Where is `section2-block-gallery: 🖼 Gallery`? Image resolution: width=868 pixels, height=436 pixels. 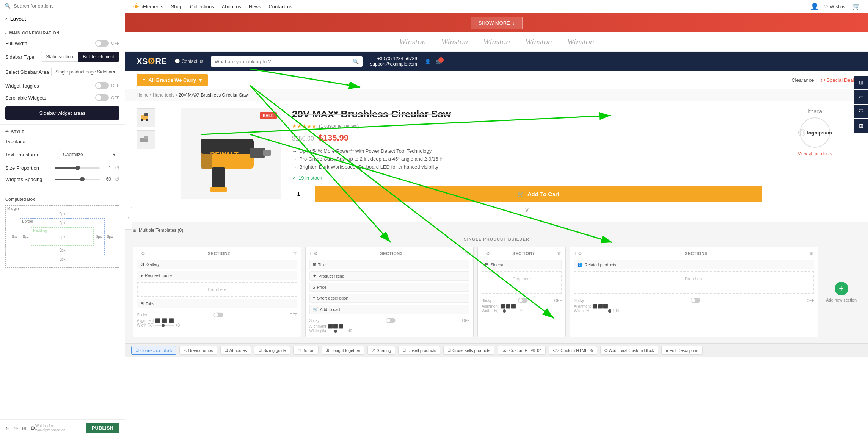 section2-block-gallery: 🖼 Gallery is located at coordinates (217, 264).